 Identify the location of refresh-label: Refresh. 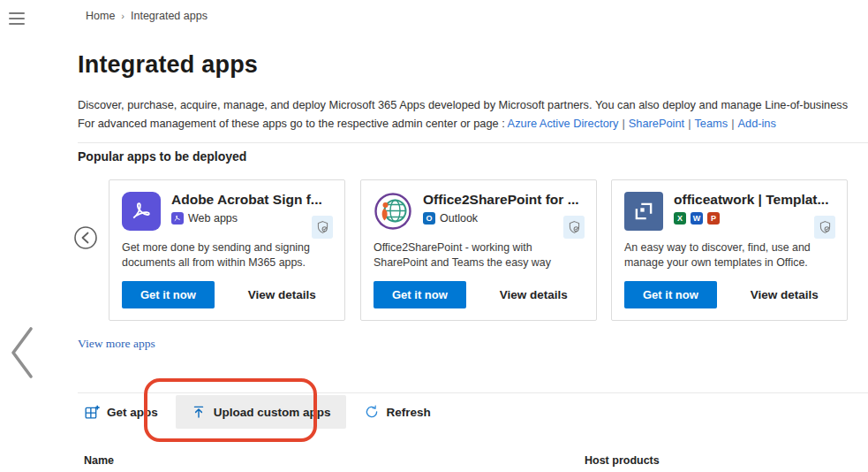
(409, 412).